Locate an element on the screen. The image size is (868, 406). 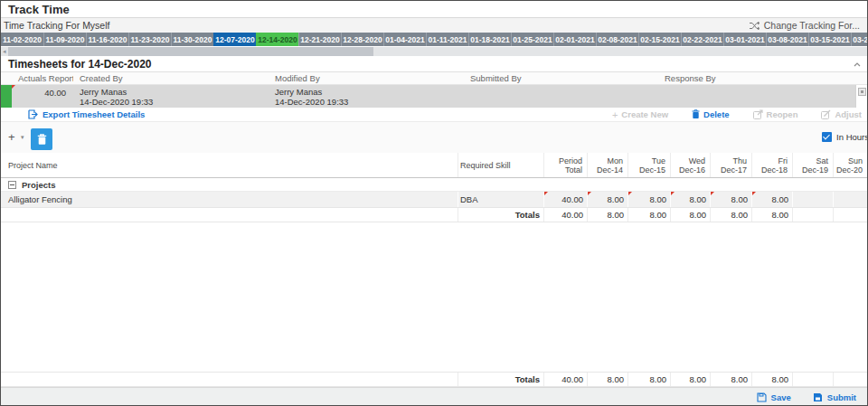
project-name-cell: Alligator Fencing is located at coordinates (230, 199).